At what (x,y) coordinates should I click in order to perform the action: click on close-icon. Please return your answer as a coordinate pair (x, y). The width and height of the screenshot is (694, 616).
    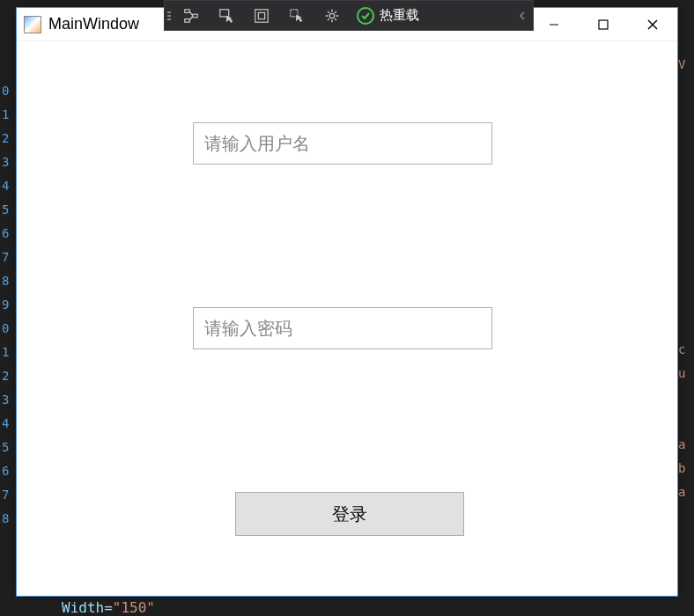
    Looking at the image, I should click on (653, 25).